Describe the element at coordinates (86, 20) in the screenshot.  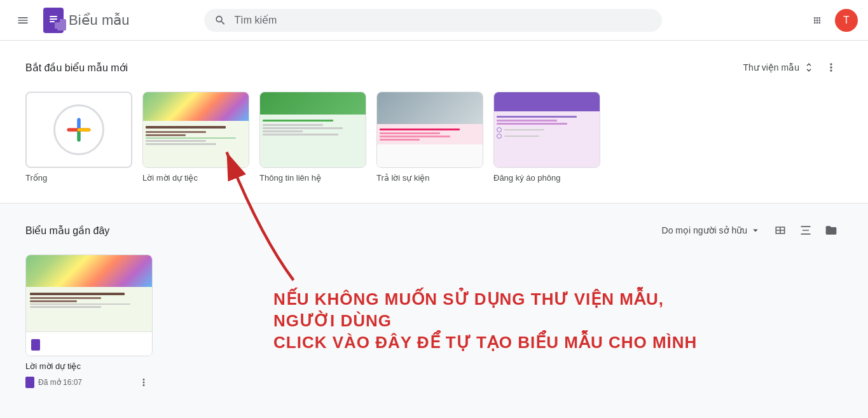
I see `app-logo: Biểu mẫu` at that location.